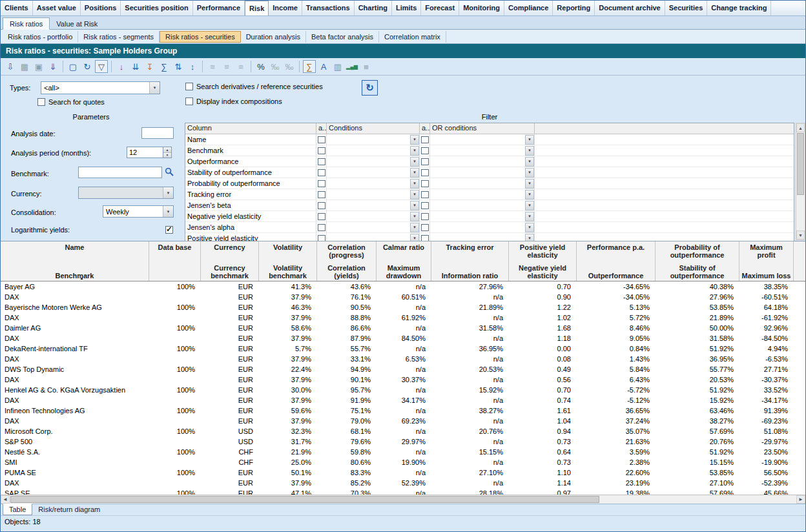 This screenshot has height=532, width=806. I want to click on benchmark-row: DAXEUR37.9%76.1%60.51%n/a0.90-34.05%27.9…, so click(403, 297).